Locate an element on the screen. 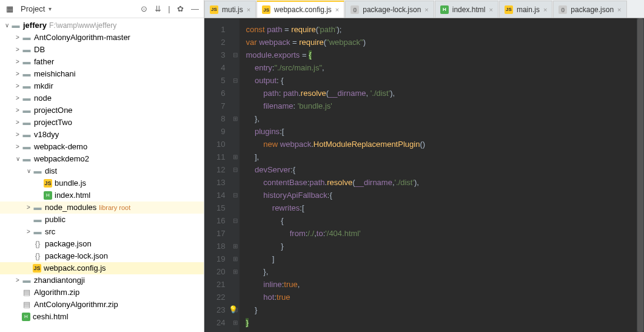 The width and height of the screenshot is (644, 332). code-line: const path = require('path'); is located at coordinates (445, 29).